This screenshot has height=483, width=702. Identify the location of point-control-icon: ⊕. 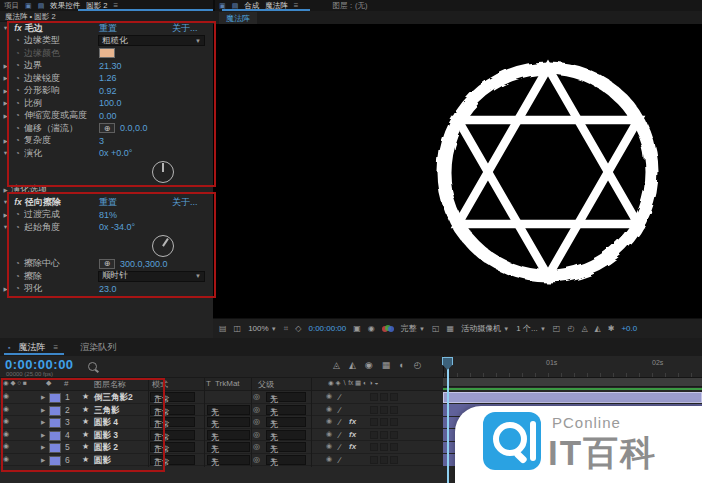
(107, 264).